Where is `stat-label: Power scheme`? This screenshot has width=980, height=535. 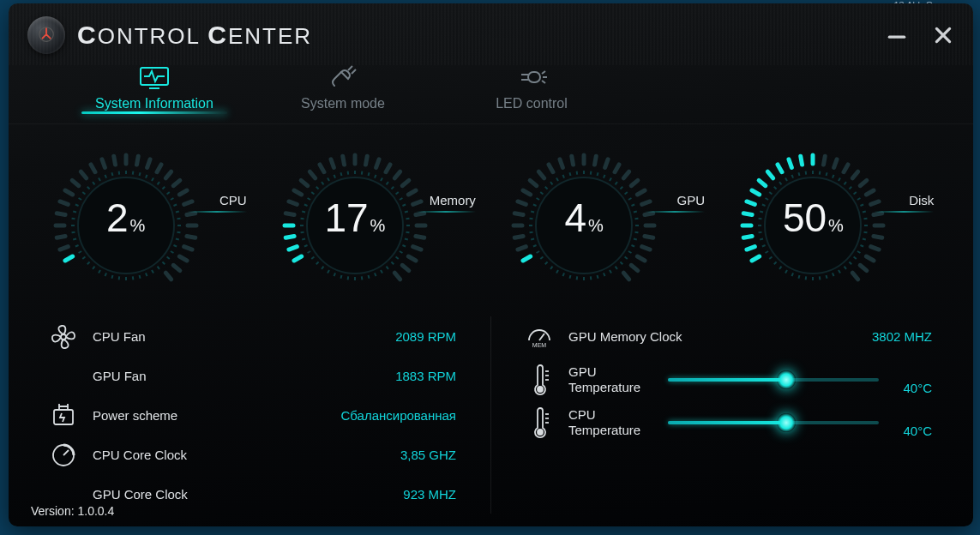 stat-label: Power scheme is located at coordinates (216, 415).